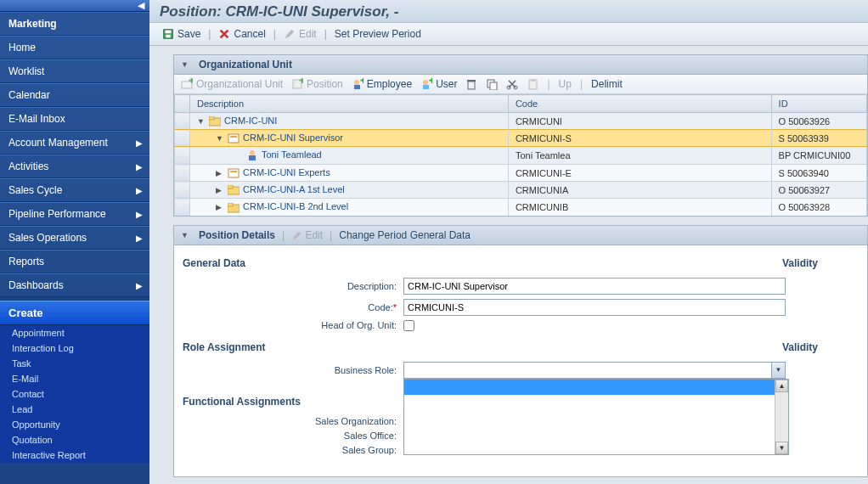 Image resolution: width=868 pixels, height=484 pixels. Describe the element at coordinates (75, 166) in the screenshot. I see `sidebar-item-activities: Activities▶` at that location.